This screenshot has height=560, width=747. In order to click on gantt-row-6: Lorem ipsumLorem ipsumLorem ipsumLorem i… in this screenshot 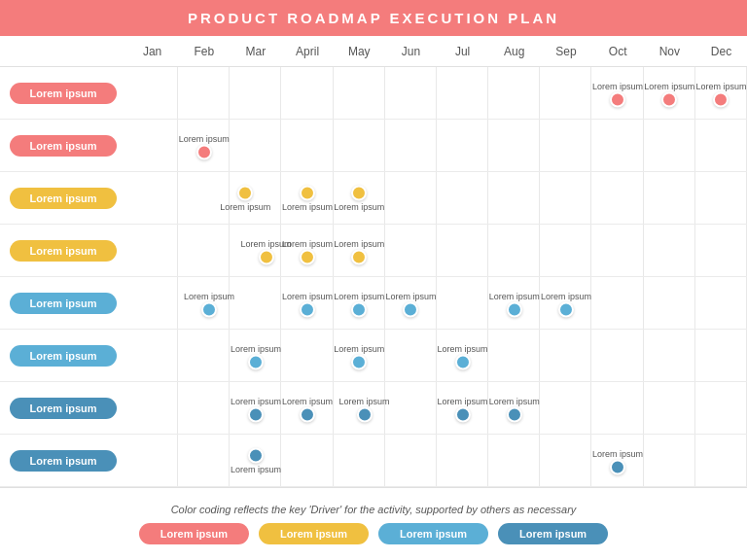, I will do `click(374, 408)`.